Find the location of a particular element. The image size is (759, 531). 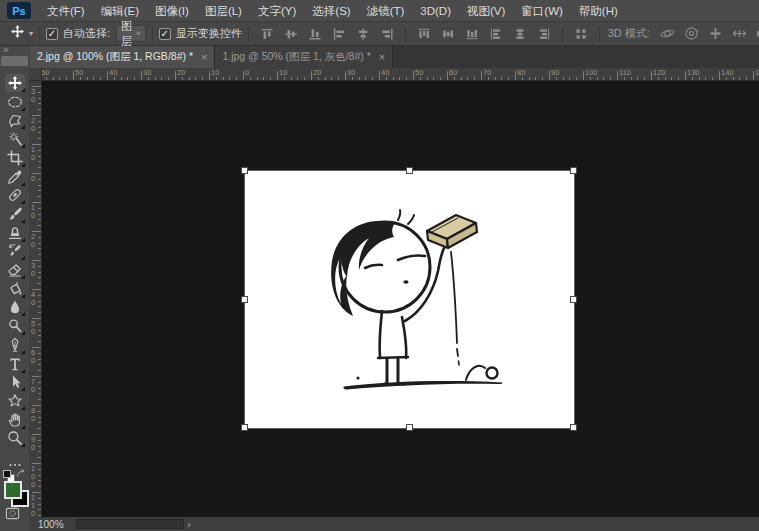

clone-stamp-tool is located at coordinates (15, 233).